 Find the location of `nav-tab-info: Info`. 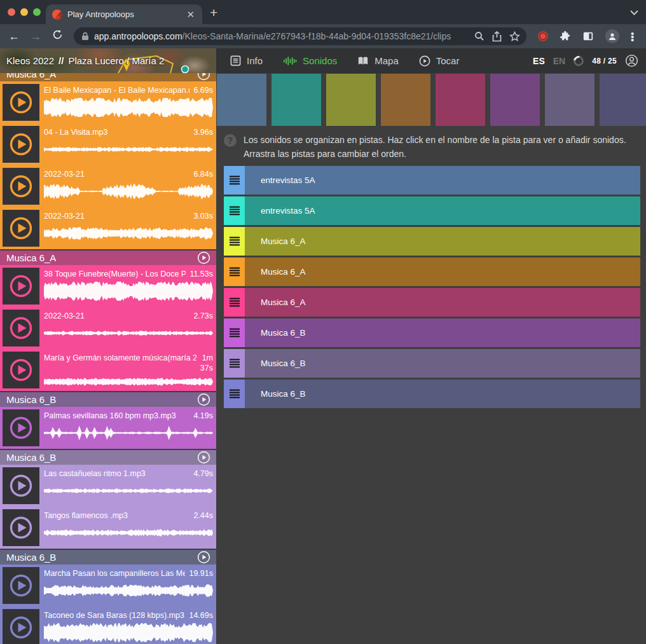

nav-tab-info: Info is located at coordinates (247, 61).